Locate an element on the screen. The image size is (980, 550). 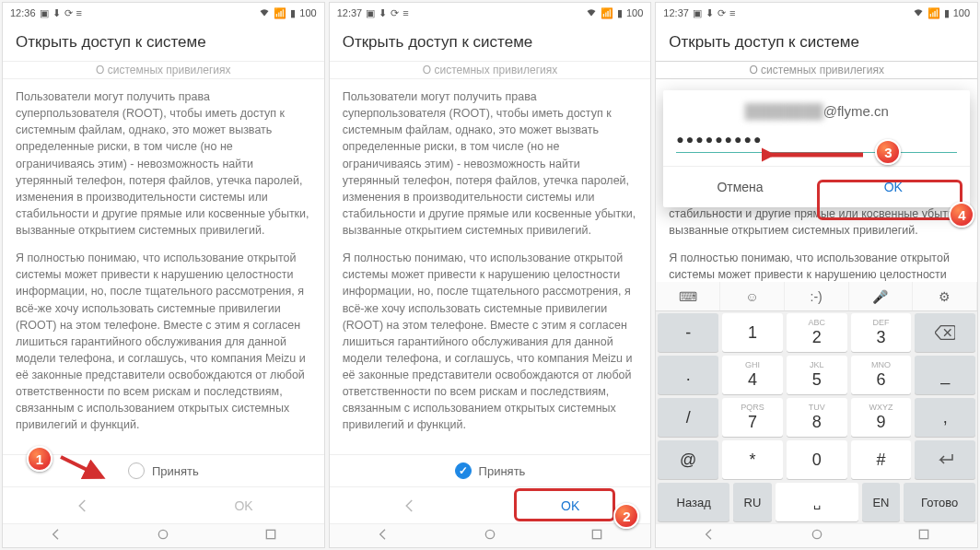
kb-key-_: _ is located at coordinates (945, 375).